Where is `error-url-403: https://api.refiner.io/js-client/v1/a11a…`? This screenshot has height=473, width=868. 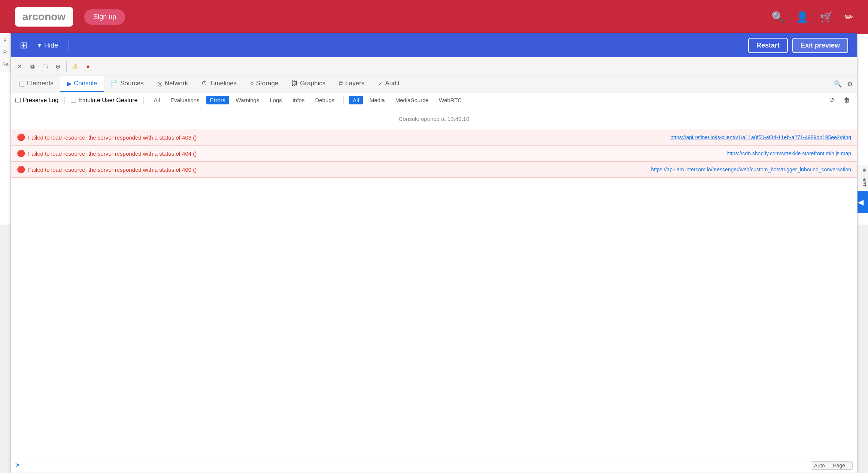 error-url-403: https://api.refiner.io/js-client/v1/a11a… is located at coordinates (761, 137).